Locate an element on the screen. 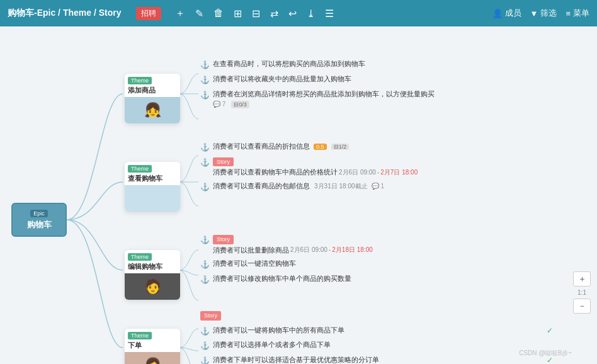  story-text-4-2: 消费者可以选择单个或者多个商品下单 is located at coordinates (383, 345).